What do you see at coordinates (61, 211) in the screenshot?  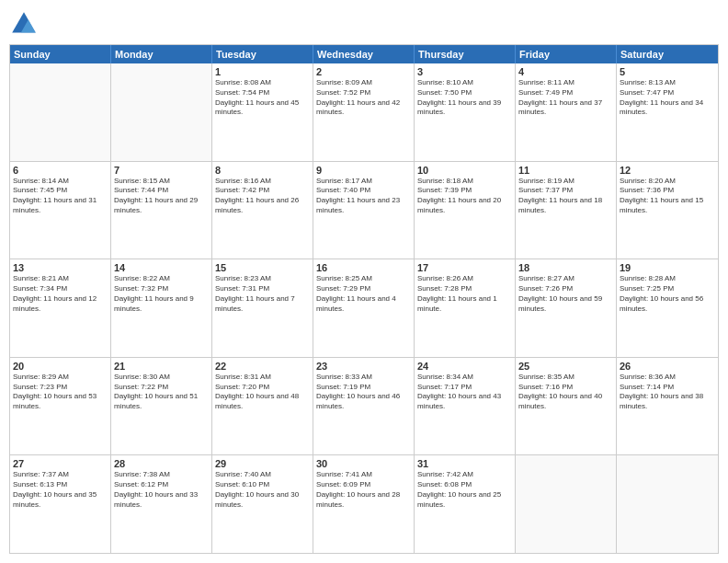 I see `calendar-cell-1-0: 6Sunrise: 8:14 AMSunset: 7:45 PMDaylight…` at bounding box center [61, 211].